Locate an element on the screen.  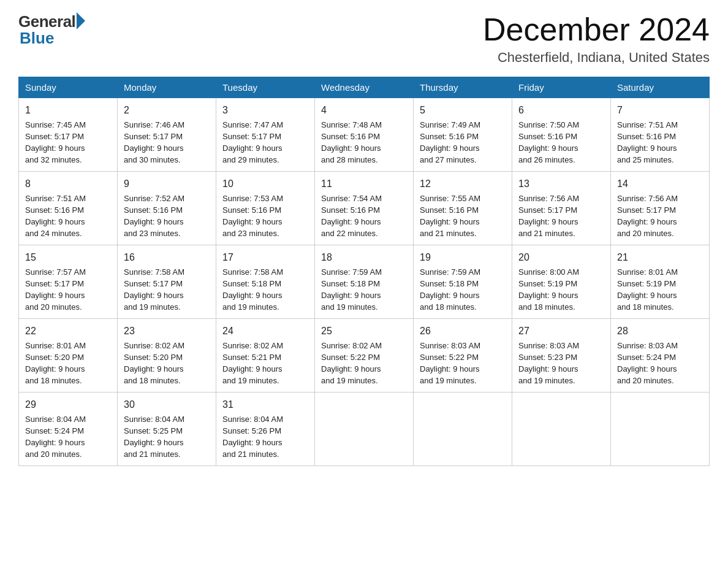
calendar-cell: 22Sunrise: 8:01 AMSunset: 5:20 PMDayligh… is located at coordinates (69, 356).